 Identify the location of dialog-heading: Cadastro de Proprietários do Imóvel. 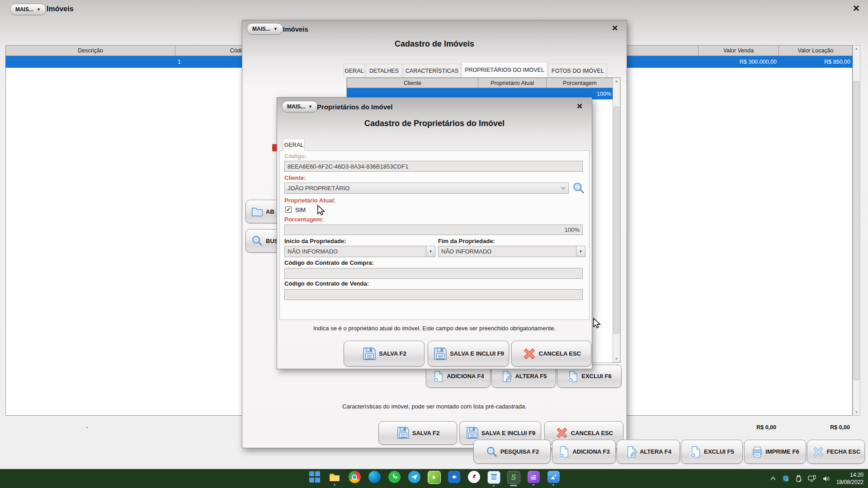
(434, 124).